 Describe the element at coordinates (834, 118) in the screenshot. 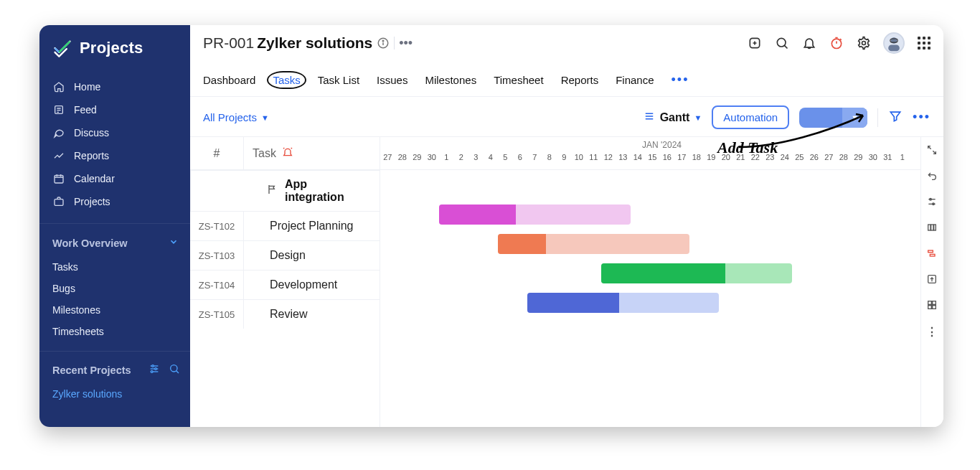

I see `add-task-button: ▼` at that location.